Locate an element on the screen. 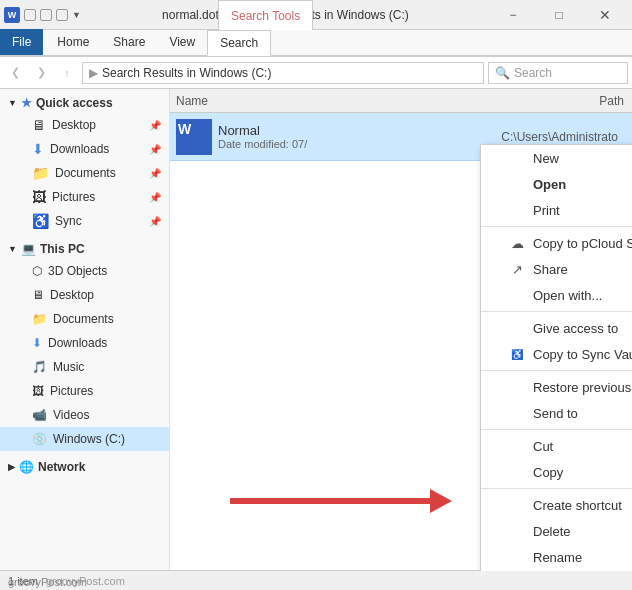 The width and height of the screenshot is (632, 590). up-button: ↑ is located at coordinates (67, 73).